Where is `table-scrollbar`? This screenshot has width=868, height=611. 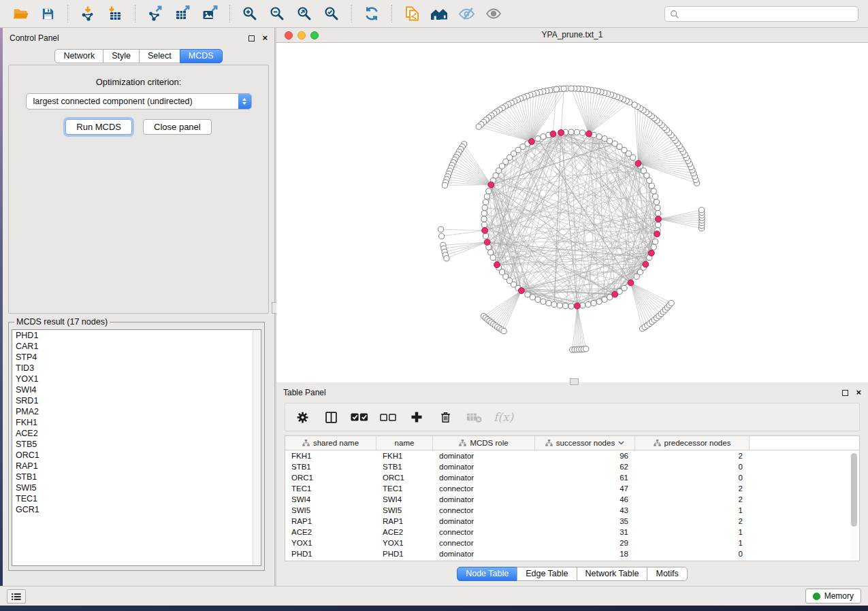 table-scrollbar is located at coordinates (854, 506).